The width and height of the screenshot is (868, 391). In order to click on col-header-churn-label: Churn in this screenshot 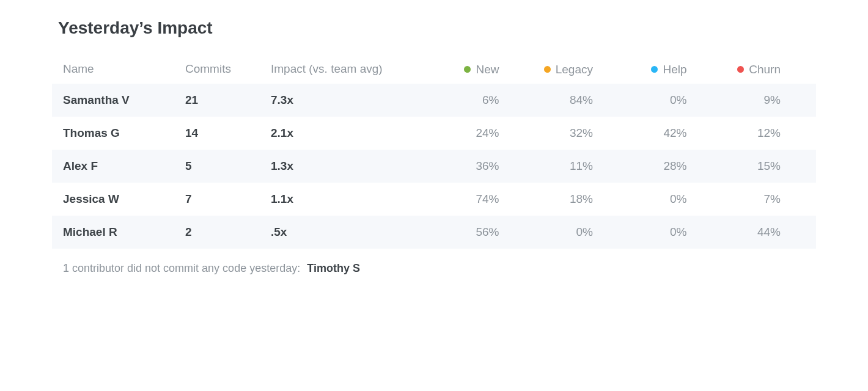, I will do `click(765, 70)`.